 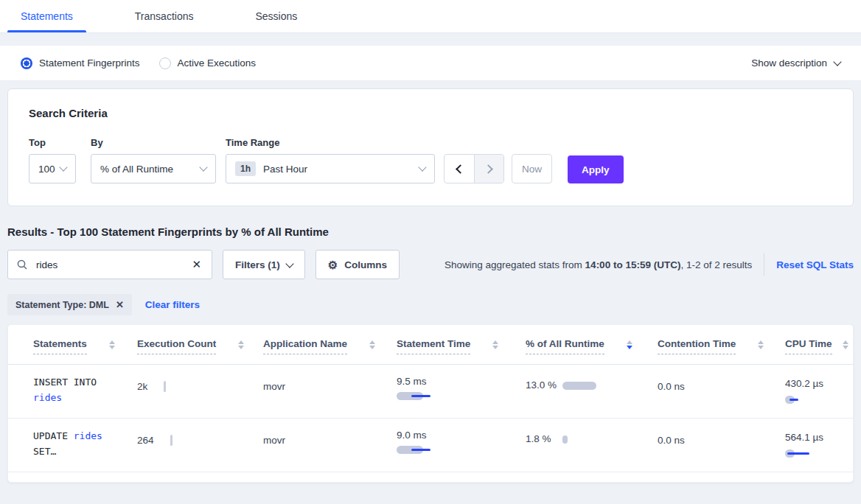 What do you see at coordinates (201, 345) in the screenshot?
I see `column-header-execution-count: Execution Count` at bounding box center [201, 345].